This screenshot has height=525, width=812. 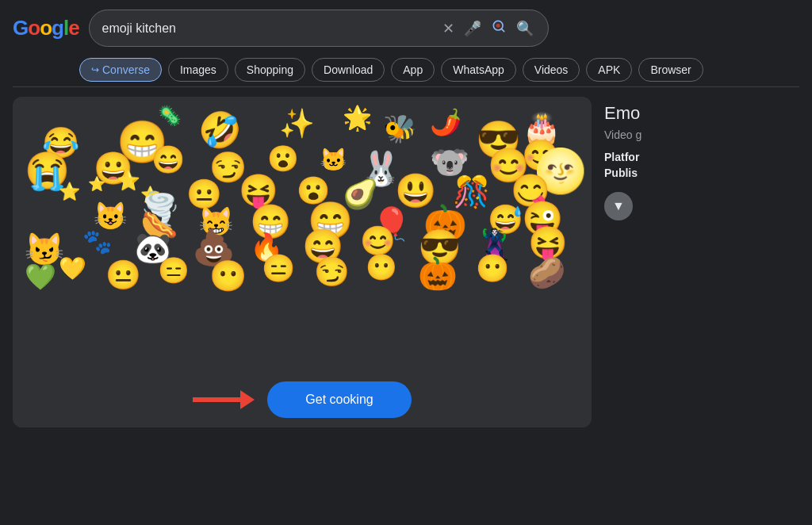 I want to click on emoji-item: 🐝, so click(x=400, y=128).